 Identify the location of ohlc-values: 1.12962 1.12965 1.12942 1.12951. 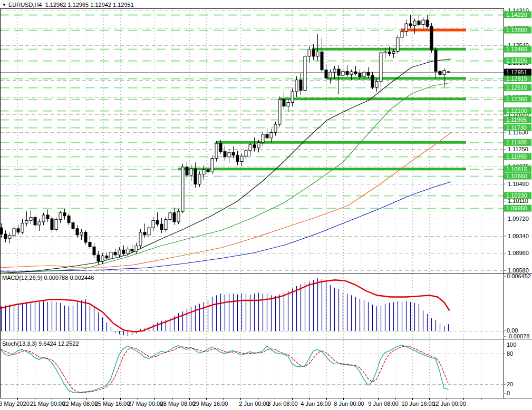
(90, 5).